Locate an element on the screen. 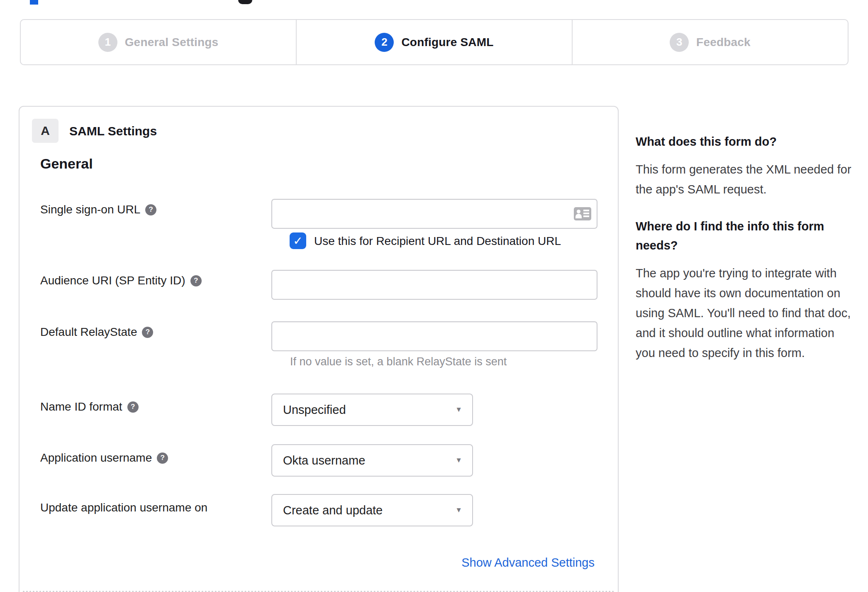 This screenshot has width=868, height=592. sso-url-input is located at coordinates (434, 214).